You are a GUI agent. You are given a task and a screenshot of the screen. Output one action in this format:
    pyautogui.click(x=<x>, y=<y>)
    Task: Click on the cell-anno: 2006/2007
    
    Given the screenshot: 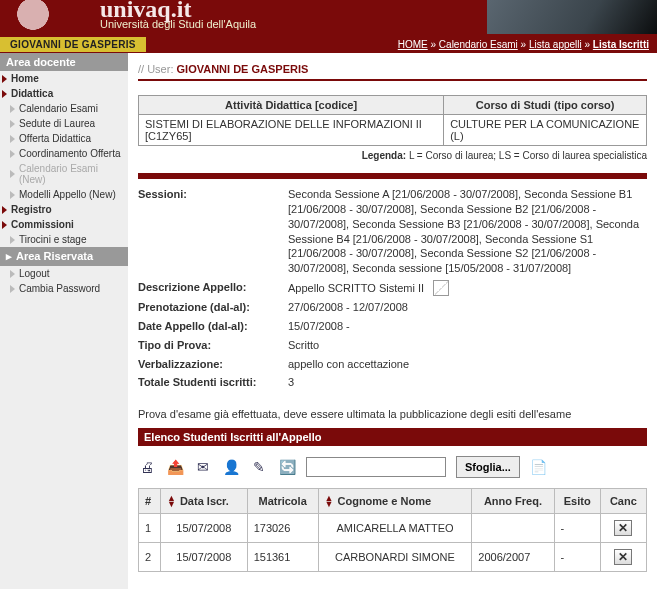 What is the action you would take?
    pyautogui.click(x=513, y=558)
    